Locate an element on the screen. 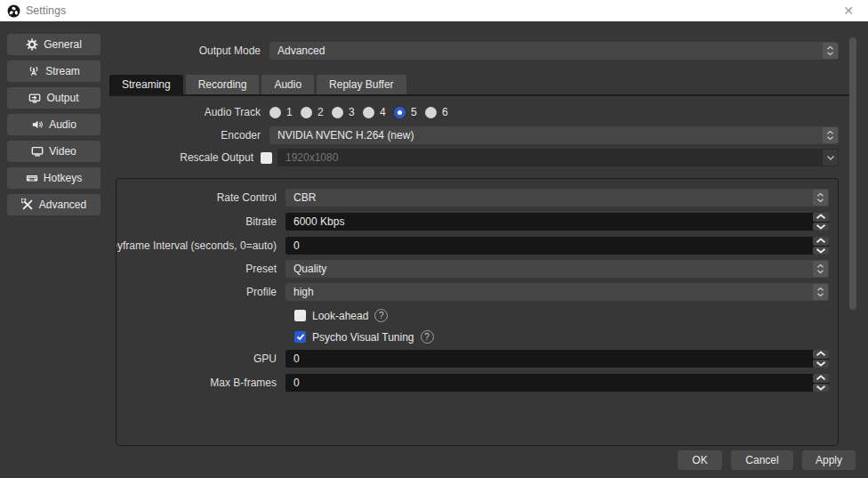 This screenshot has height=478, width=868. preset-label: Preset is located at coordinates (201, 269).